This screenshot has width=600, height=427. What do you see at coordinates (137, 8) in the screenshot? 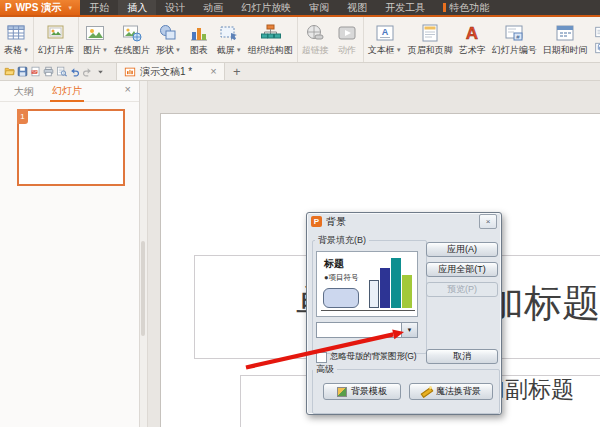
I see `menu-tab-insert: 插入` at bounding box center [137, 8].